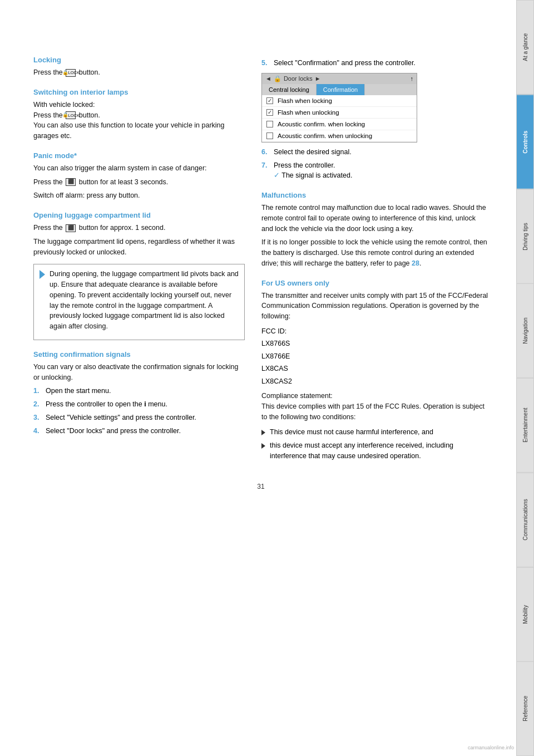 The image size is (534, 756). I want to click on sidebar-tab-mobility: Mobility, so click(525, 615).